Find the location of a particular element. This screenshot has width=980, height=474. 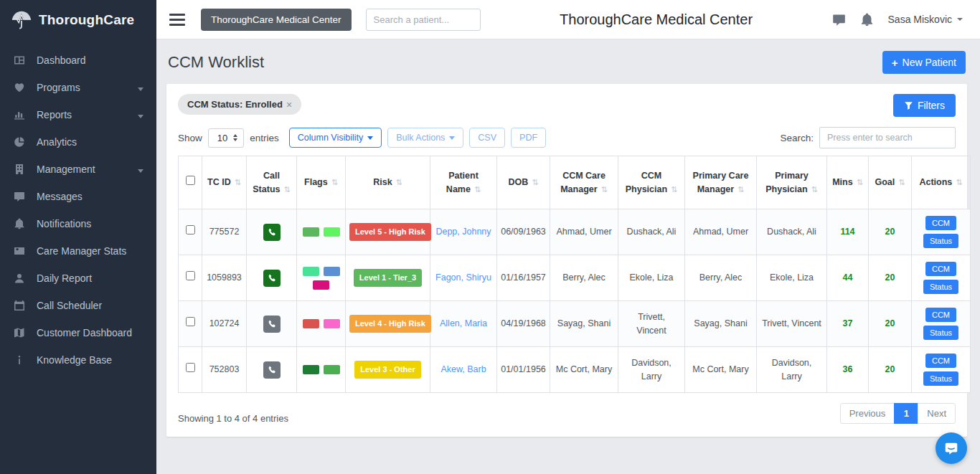

sidebar-item-programs: Programs is located at coordinates (78, 87).